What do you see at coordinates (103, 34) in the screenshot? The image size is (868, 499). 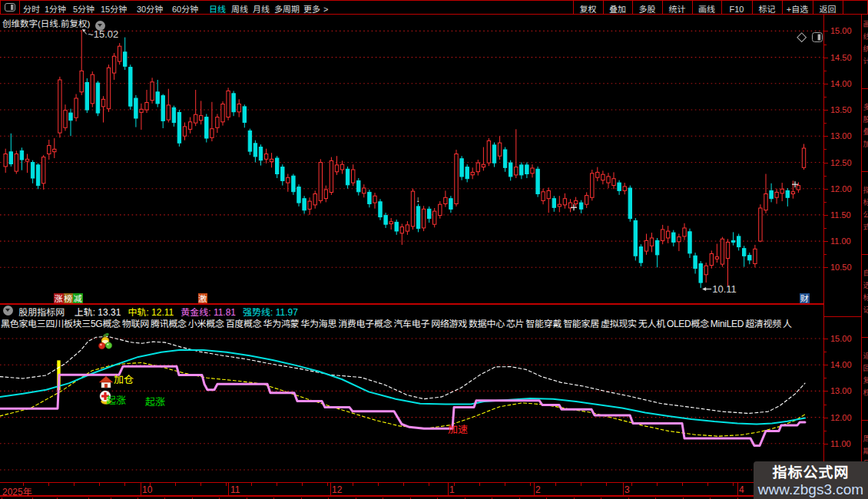 I see `high-price-label: ~15.02` at bounding box center [103, 34].